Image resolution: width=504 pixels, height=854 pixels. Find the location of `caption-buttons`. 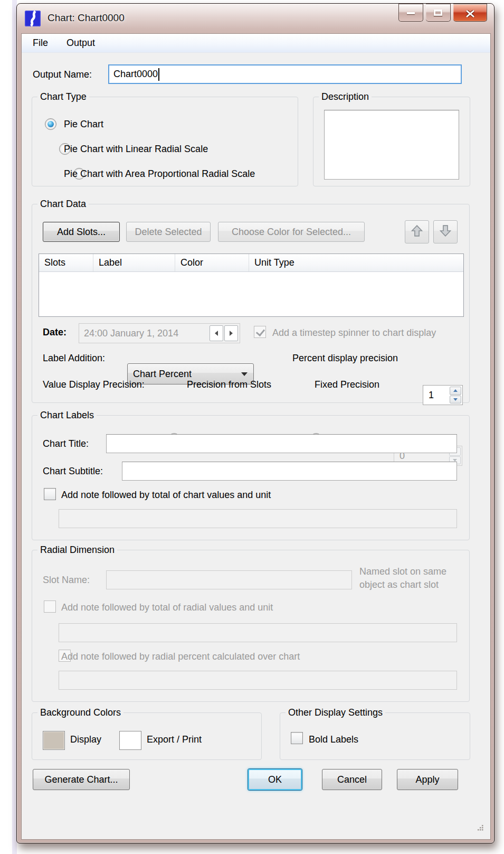

caption-buttons is located at coordinates (443, 13).